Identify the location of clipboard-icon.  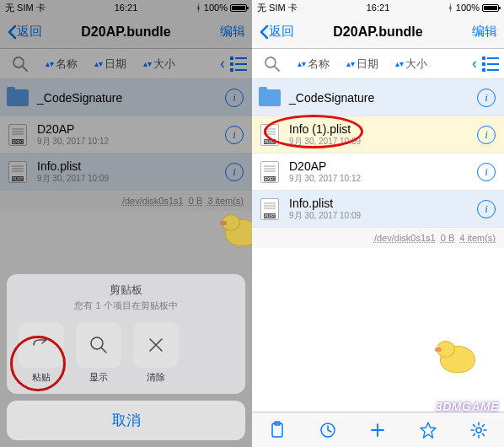
(277, 430).